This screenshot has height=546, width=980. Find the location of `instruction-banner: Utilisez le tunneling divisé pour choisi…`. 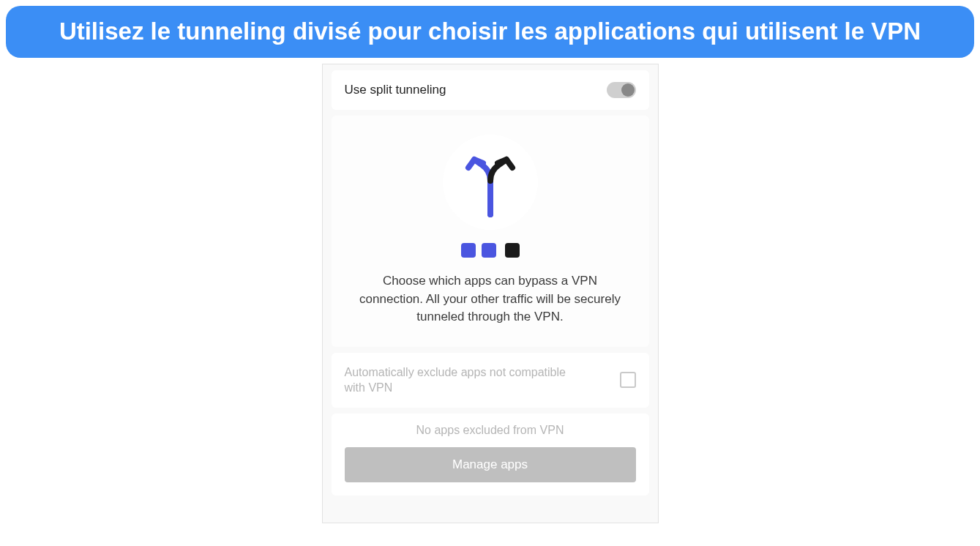

instruction-banner: Utilisez le tunneling divisé pour choisi… is located at coordinates (490, 32).